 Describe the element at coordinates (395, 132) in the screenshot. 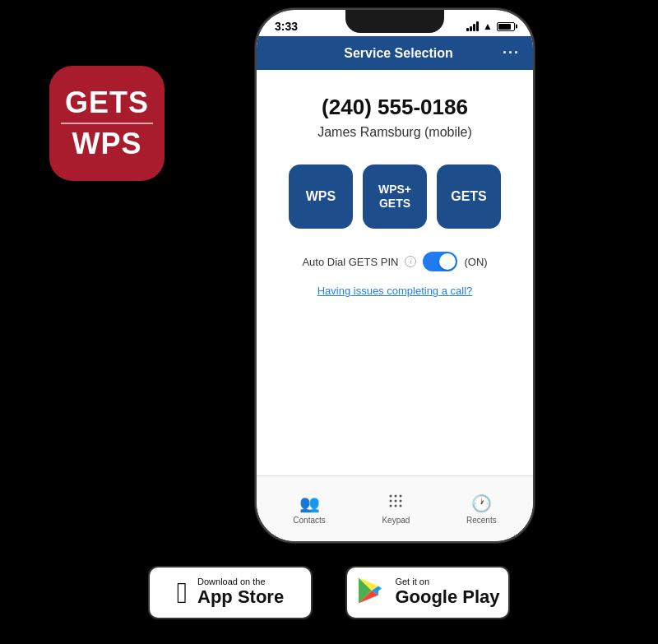

I see `contact-name: James Ramsburg (mobile)` at that location.